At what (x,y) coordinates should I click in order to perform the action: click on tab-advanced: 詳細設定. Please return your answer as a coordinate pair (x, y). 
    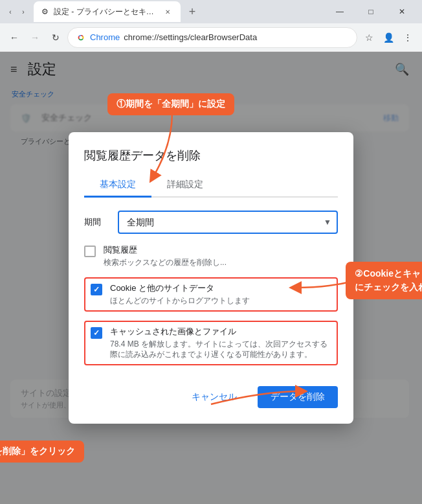
    Looking at the image, I should click on (185, 185).